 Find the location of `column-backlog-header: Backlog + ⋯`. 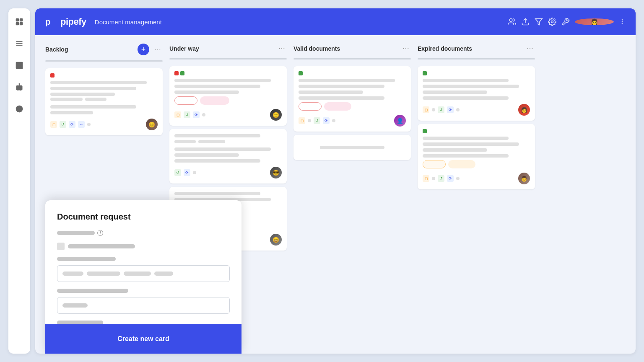

column-backlog-header: Backlog + ⋯ is located at coordinates (104, 49).